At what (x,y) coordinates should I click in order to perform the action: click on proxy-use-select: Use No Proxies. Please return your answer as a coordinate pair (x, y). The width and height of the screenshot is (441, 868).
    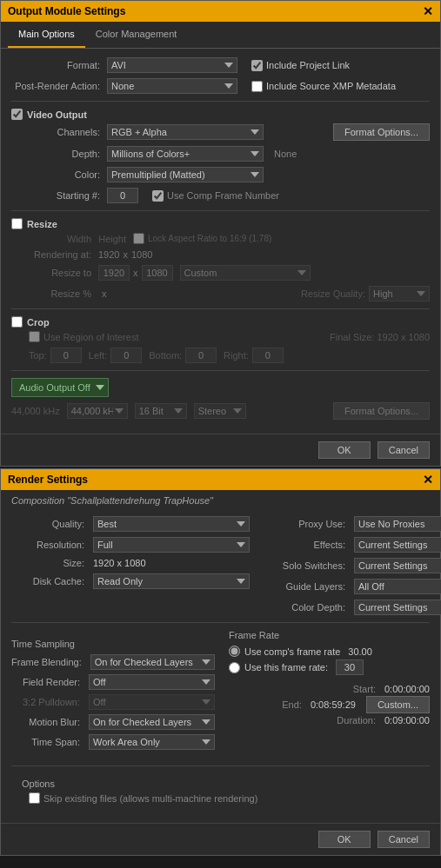
    Looking at the image, I should click on (398, 524).